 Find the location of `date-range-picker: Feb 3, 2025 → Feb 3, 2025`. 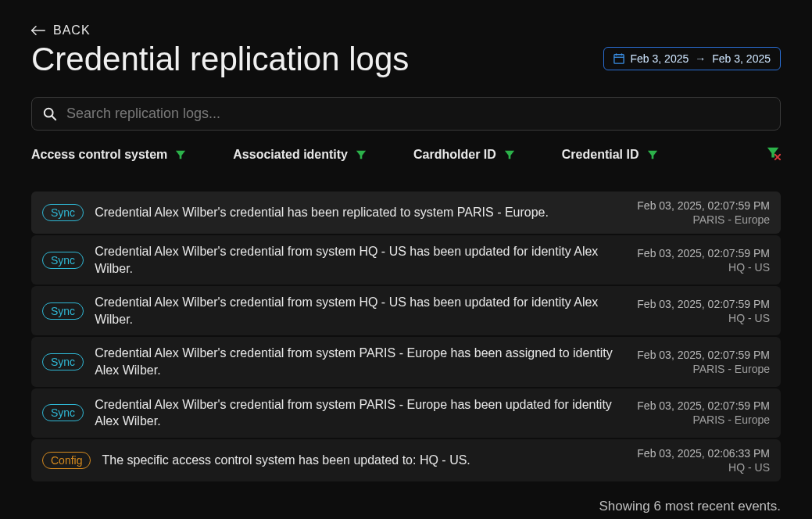

date-range-picker: Feb 3, 2025 → Feb 3, 2025 is located at coordinates (692, 59).